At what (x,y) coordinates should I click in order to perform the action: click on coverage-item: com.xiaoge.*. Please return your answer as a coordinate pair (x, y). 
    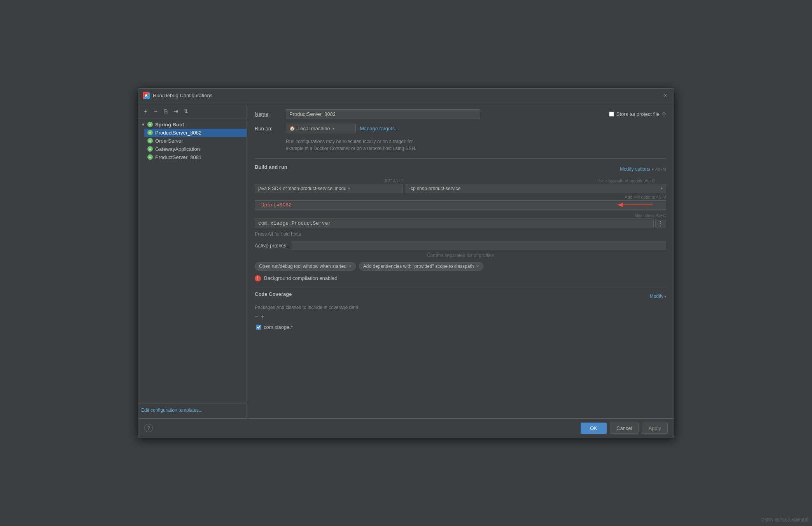
    Looking at the image, I should click on (460, 327).